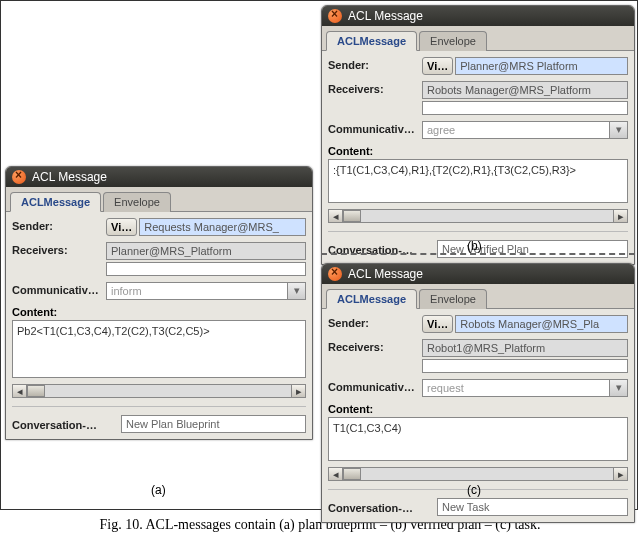  Describe the element at coordinates (206, 251) in the screenshot. I see `receivers-field: Planner@MRS_Platform` at that location.